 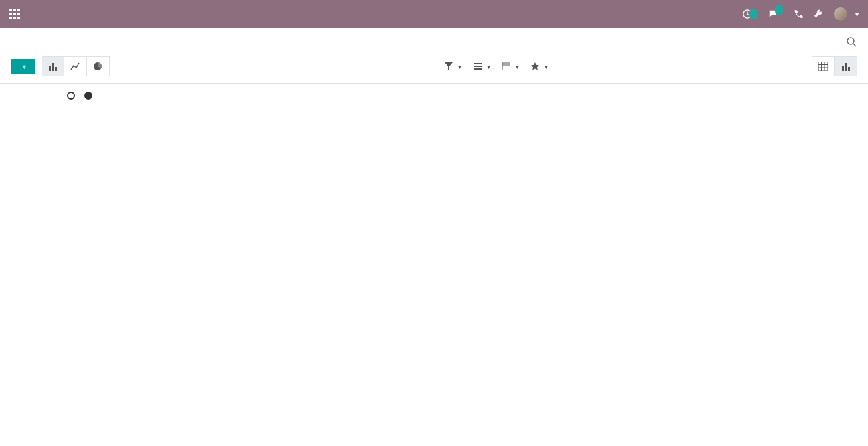 What do you see at coordinates (478, 66) in the screenshot?
I see `list-icon` at bounding box center [478, 66].